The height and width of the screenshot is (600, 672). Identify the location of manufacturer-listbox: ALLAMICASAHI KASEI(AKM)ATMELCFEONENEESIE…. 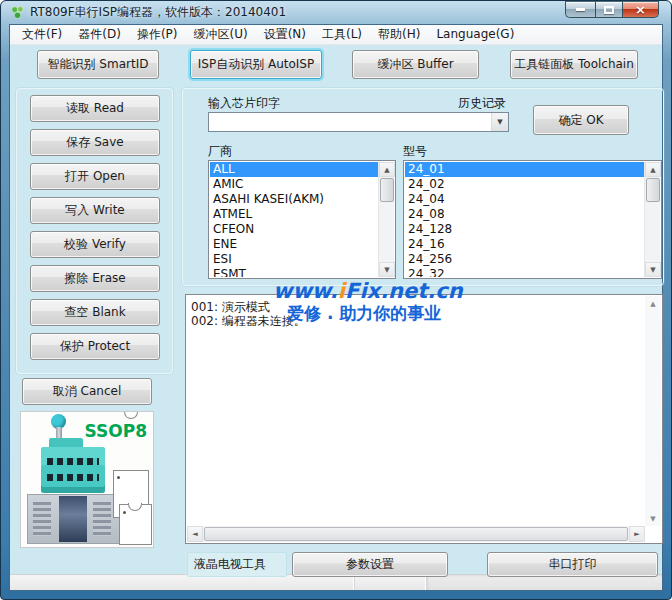
(302, 220).